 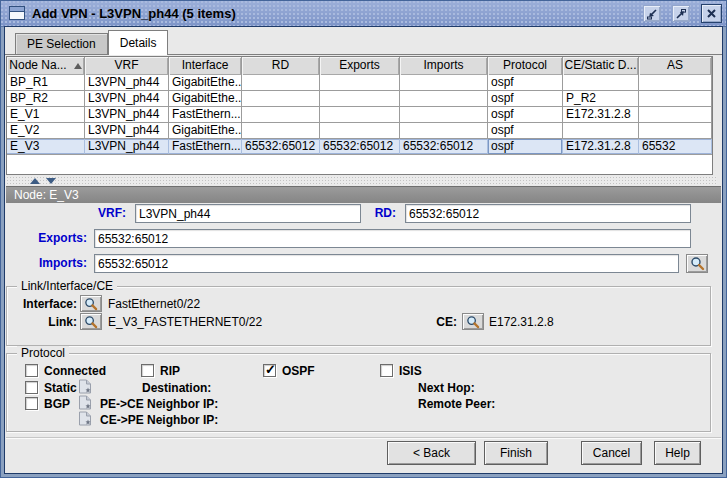 What do you see at coordinates (526, 66) in the screenshot?
I see `column-header-protocol: Protocol` at bounding box center [526, 66].